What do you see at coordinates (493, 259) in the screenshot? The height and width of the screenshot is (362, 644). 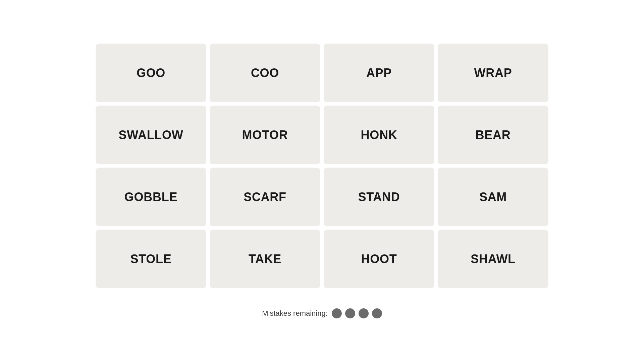 I see `word-label-shawl: SHAWL` at bounding box center [493, 259].